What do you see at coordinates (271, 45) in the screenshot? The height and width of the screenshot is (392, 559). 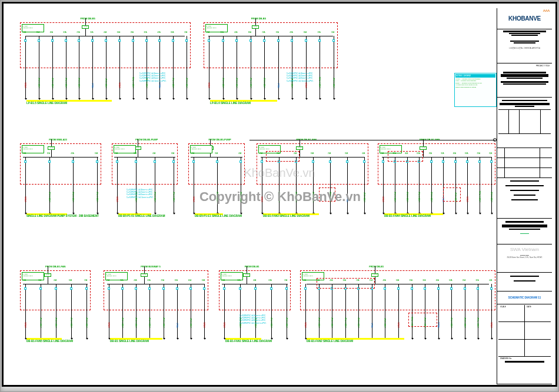 I see `panel-lp-b1-6: FROM DB-B5MCCBRATED400/230V 50Hz20ASPARE…` at bounding box center [271, 45].